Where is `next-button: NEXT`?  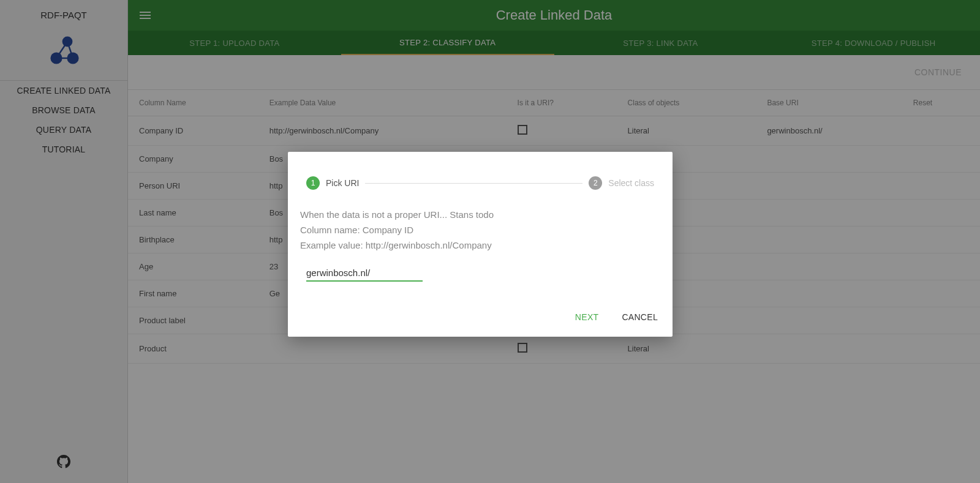 next-button: NEXT is located at coordinates (587, 317).